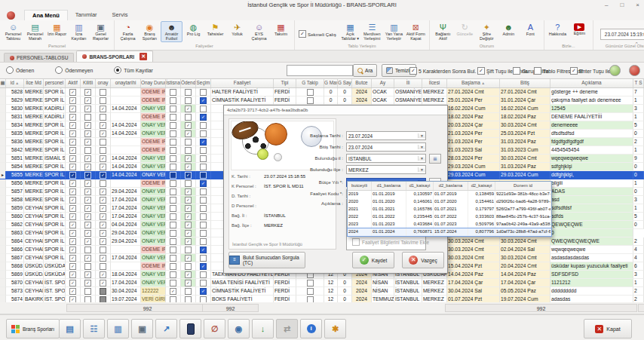 This screenshot has width=644, height=340. I want to click on eye-button: ◉, so click(238, 329).